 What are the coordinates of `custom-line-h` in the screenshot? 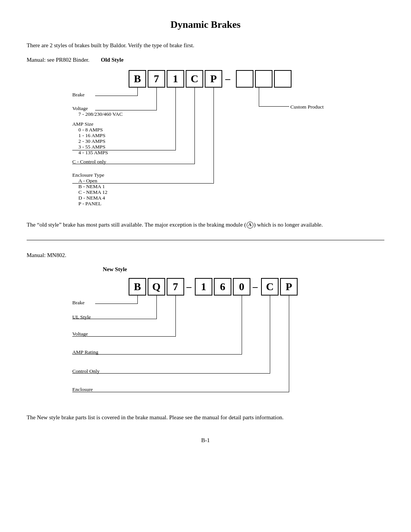 It's located at (274, 107).